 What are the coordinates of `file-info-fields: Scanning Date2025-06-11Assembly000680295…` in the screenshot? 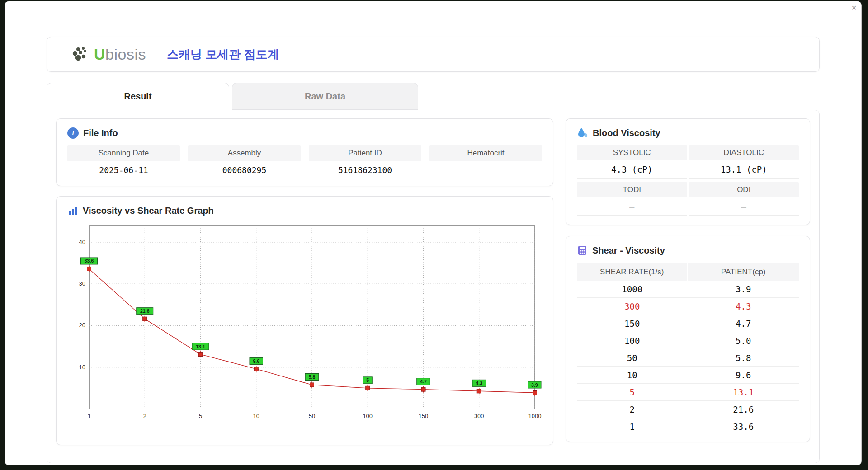 It's located at (305, 162).